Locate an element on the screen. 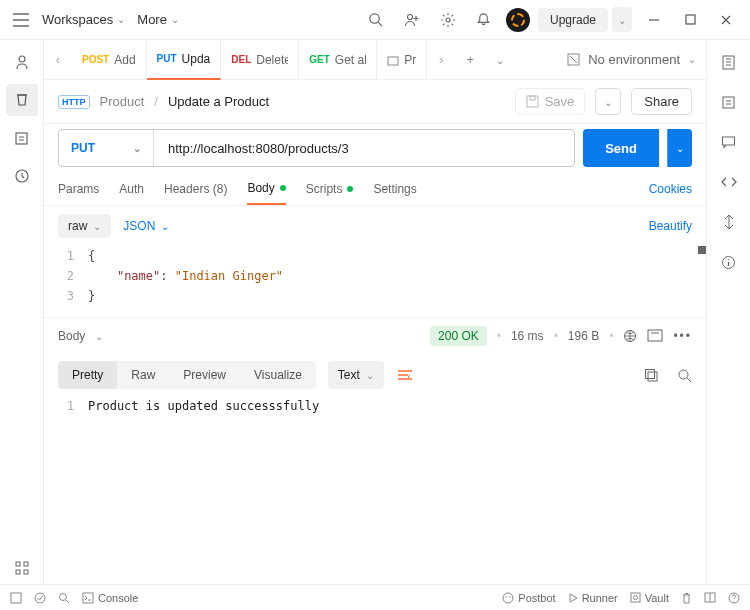 The height and width of the screenshot is (610, 750). view-pretty: Pretty is located at coordinates (88, 375).